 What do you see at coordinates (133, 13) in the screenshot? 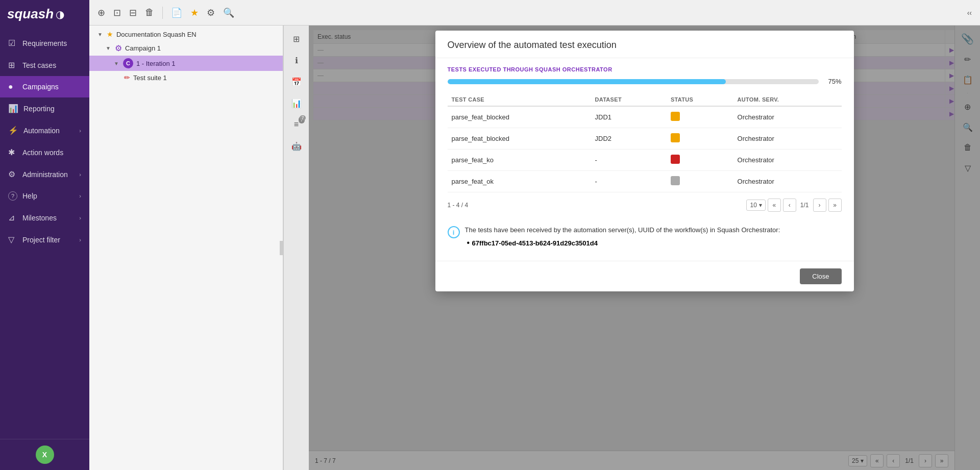
I see `clipboard-icon: ⊟` at bounding box center [133, 13].